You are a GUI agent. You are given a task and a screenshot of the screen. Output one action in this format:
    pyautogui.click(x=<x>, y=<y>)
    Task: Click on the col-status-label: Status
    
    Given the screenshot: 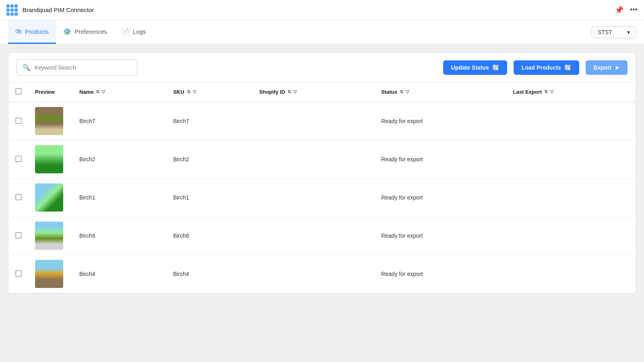 What is the action you would take?
    pyautogui.click(x=389, y=92)
    